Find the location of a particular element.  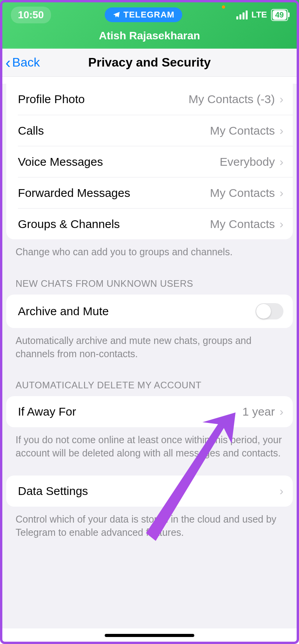

navigation-bar: ‹ Back Privacy and Security is located at coordinates (150, 63).